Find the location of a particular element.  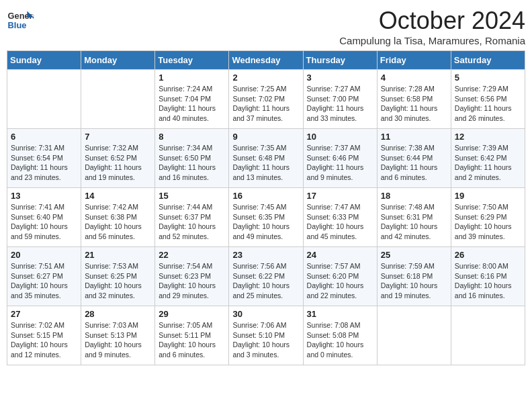

calendar-header-cell: Saturday is located at coordinates (488, 60).